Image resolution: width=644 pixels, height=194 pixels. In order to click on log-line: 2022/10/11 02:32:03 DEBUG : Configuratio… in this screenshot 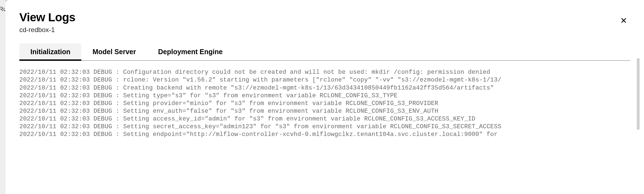, I will do `click(325, 72)`.